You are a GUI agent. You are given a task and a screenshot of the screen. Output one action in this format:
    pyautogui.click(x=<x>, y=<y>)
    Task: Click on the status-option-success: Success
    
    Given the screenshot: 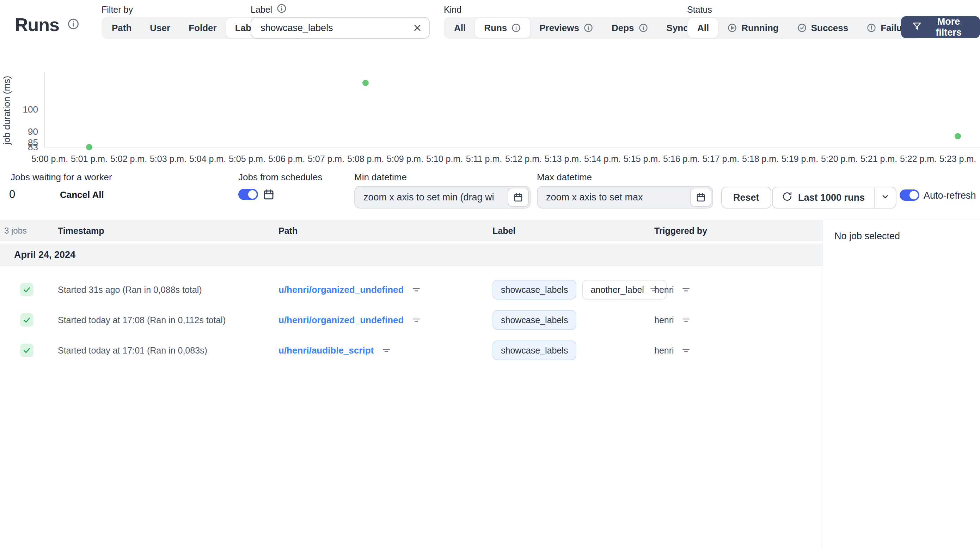 What is the action you would take?
    pyautogui.click(x=822, y=28)
    